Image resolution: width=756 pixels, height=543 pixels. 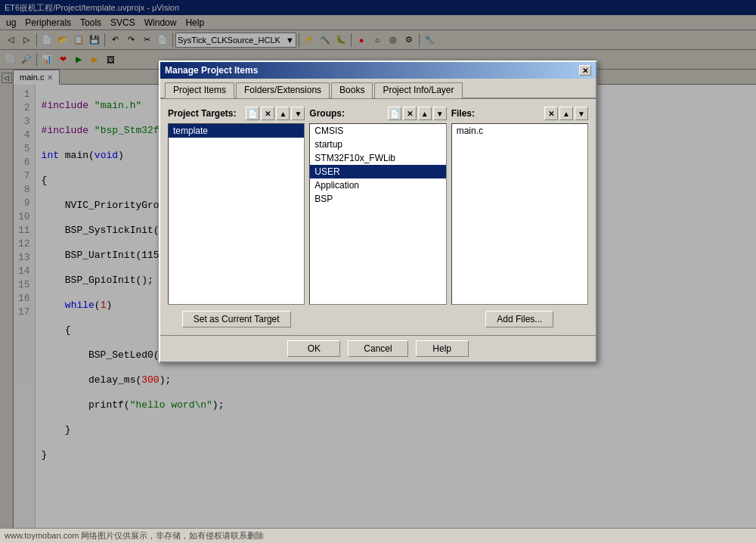 I want to click on grp-down-btn: ▼, so click(x=440, y=113).